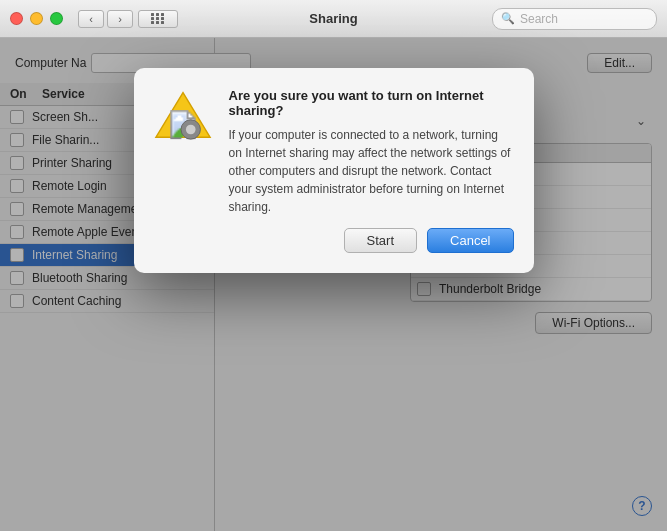  I want to click on nav-buttons: ‹ ›, so click(106, 19).